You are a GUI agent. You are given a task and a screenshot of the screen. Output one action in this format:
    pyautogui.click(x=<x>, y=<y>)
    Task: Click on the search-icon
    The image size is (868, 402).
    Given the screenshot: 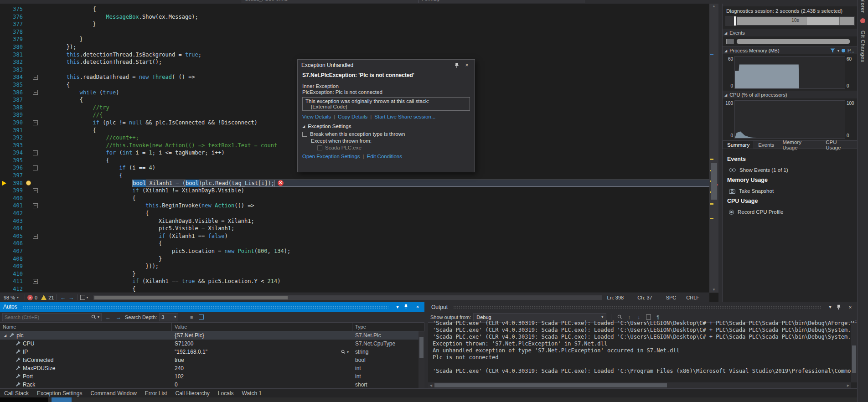 What is the action you would take?
    pyautogui.click(x=94, y=317)
    